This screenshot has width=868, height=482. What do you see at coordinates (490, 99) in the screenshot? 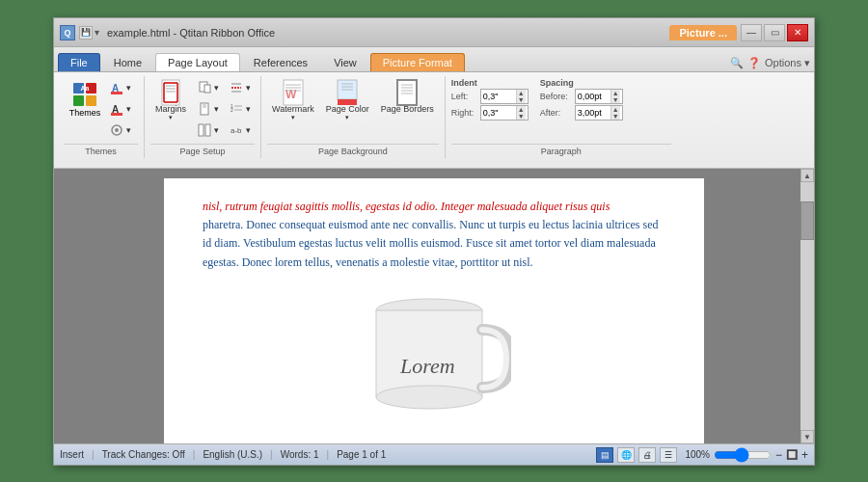
I see `indent-col: Indent Left: 0,3" ▲ ▼` at bounding box center [490, 99].